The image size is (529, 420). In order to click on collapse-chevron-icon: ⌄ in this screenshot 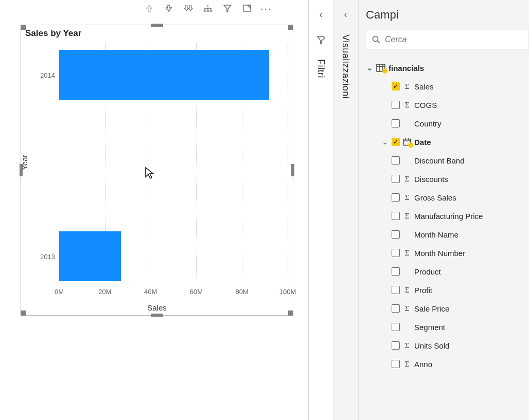, I will do `click(369, 68)`.